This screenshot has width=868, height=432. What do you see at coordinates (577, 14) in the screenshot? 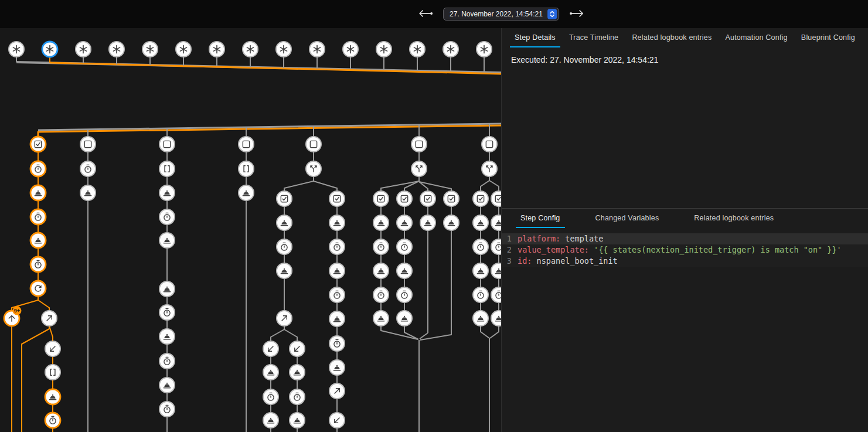
I see `next-trace-button` at bounding box center [577, 14].